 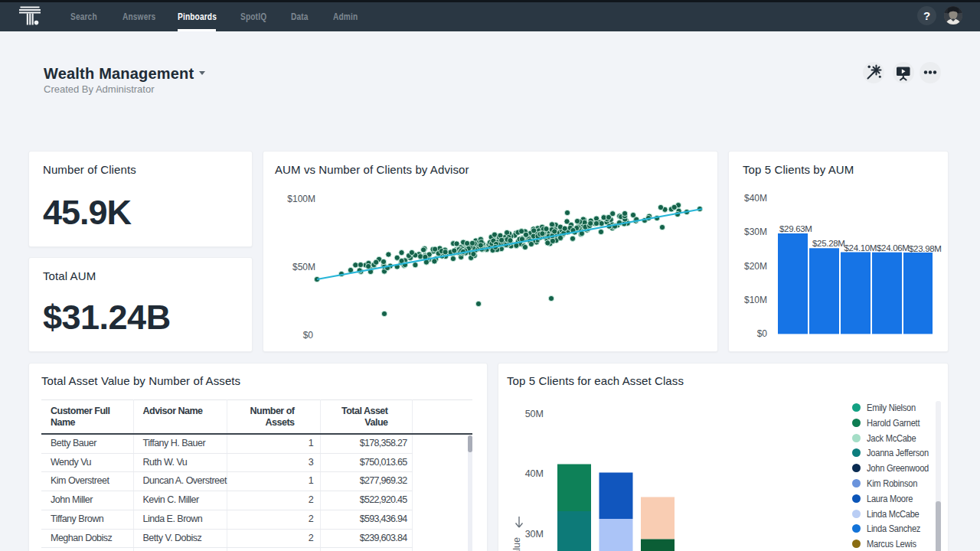 I want to click on svg-text: 50M, so click(x=534, y=414).